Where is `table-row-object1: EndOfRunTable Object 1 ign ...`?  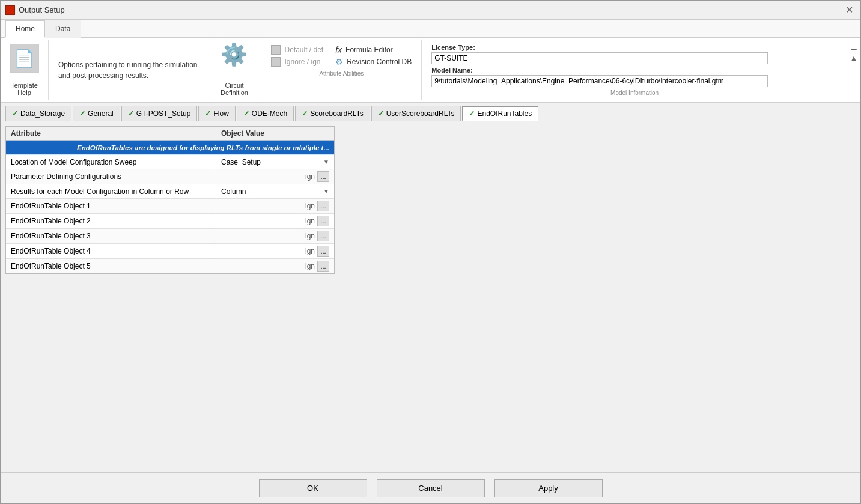
table-row-object1: EndOfRunTable Object 1 ign ... is located at coordinates (170, 207).